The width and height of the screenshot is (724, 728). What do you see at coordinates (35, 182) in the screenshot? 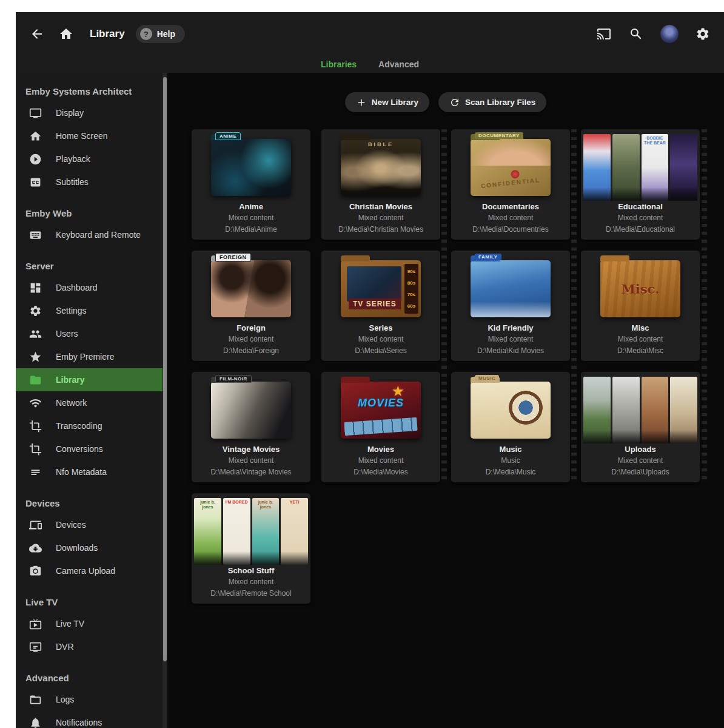
I see `closed-caption-icon` at bounding box center [35, 182].